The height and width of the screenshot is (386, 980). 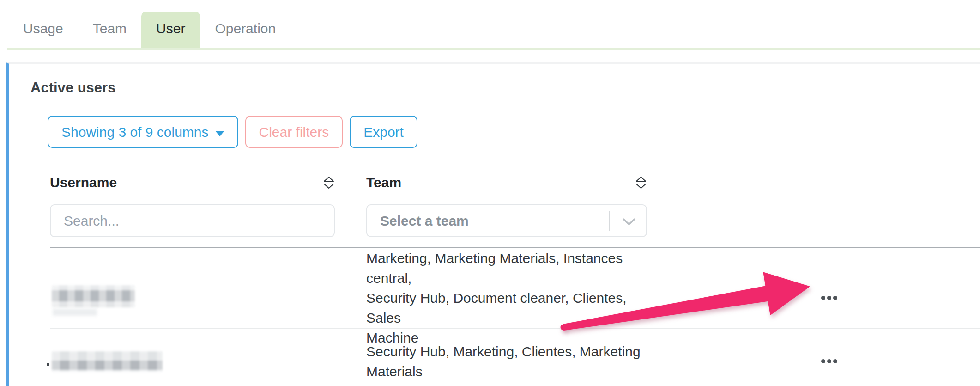 What do you see at coordinates (110, 30) in the screenshot?
I see `tab-team: Team` at bounding box center [110, 30].